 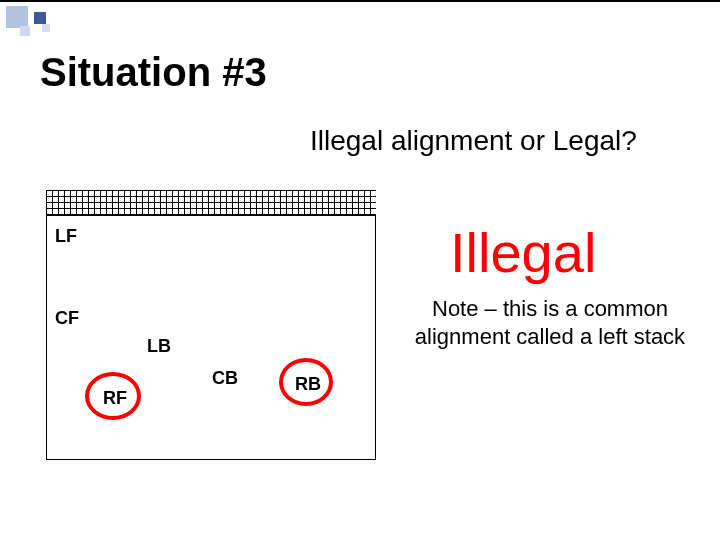 I want to click on highlight-ring-rb, so click(x=306, y=382).